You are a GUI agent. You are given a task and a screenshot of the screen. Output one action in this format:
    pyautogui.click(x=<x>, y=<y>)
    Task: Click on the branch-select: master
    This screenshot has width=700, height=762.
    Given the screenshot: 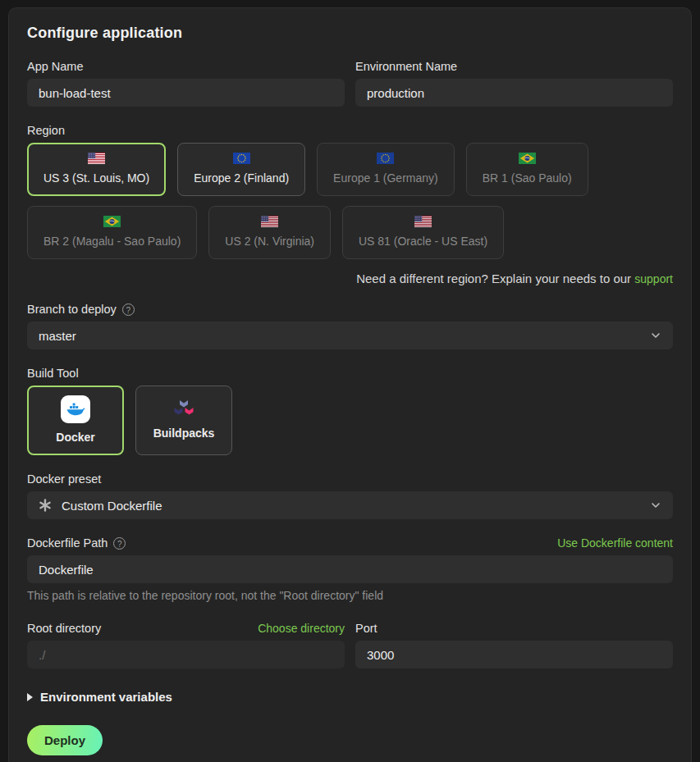 What is the action you would take?
    pyautogui.click(x=350, y=335)
    